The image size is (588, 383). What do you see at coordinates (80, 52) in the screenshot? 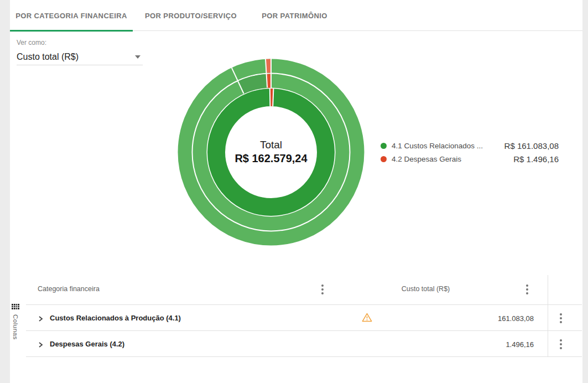
I see `view-as-control: Ver como: Custo total (R$)` at bounding box center [80, 52].